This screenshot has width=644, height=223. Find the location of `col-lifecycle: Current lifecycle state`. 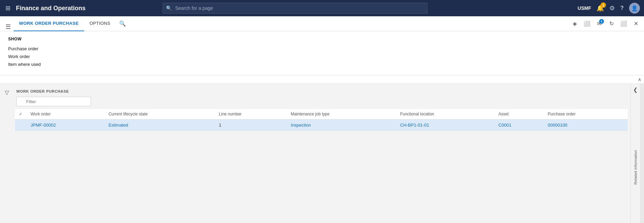

col-lifecycle: Current lifecycle state is located at coordinates (160, 114).